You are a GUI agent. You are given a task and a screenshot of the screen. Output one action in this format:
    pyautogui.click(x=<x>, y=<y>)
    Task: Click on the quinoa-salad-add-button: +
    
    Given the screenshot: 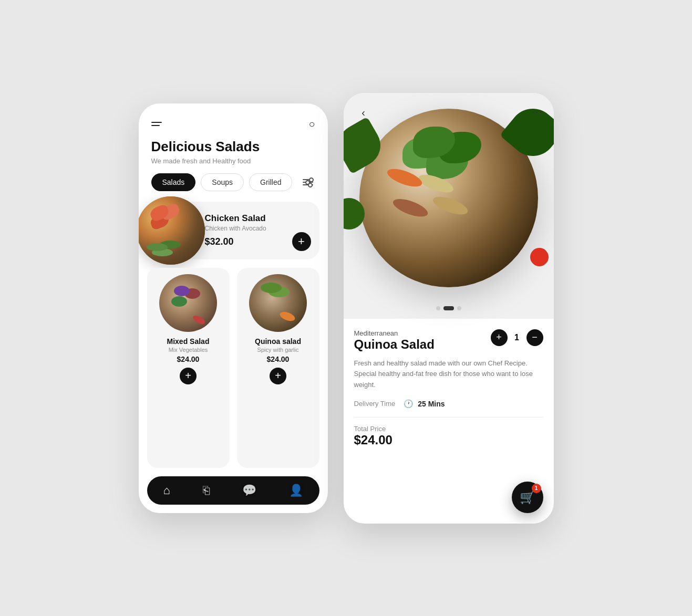 What is the action you would take?
    pyautogui.click(x=278, y=376)
    